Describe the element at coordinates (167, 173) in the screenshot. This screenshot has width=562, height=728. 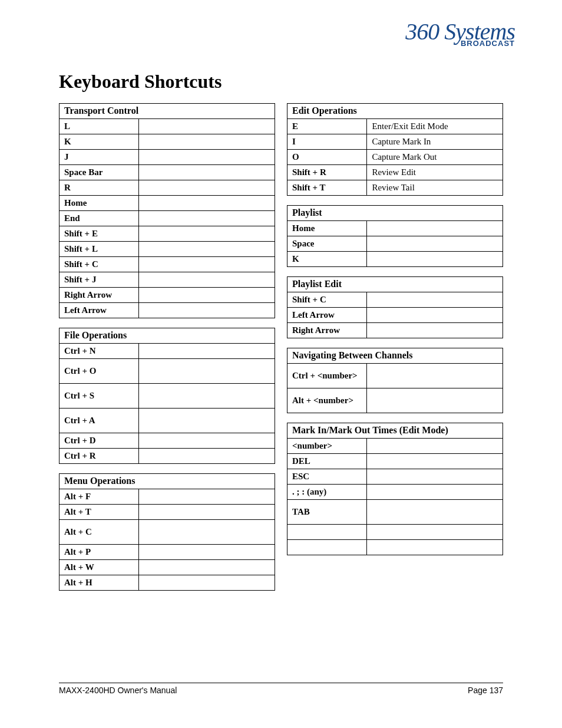
I see `table-row: Space Bar` at that location.